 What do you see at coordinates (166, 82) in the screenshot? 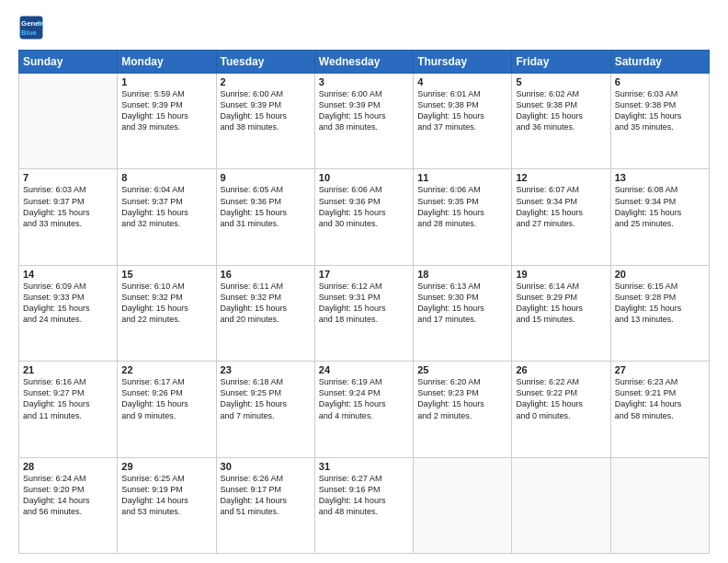
I see `day-number: 1` at bounding box center [166, 82].